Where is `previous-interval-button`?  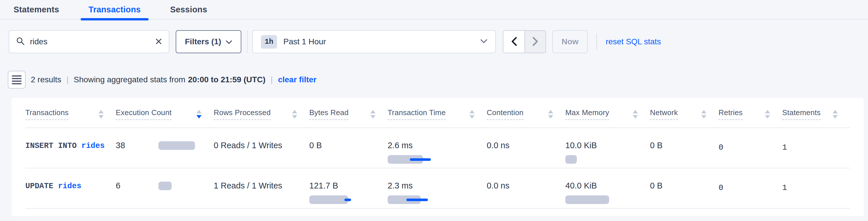
previous-interval-button is located at coordinates (514, 42).